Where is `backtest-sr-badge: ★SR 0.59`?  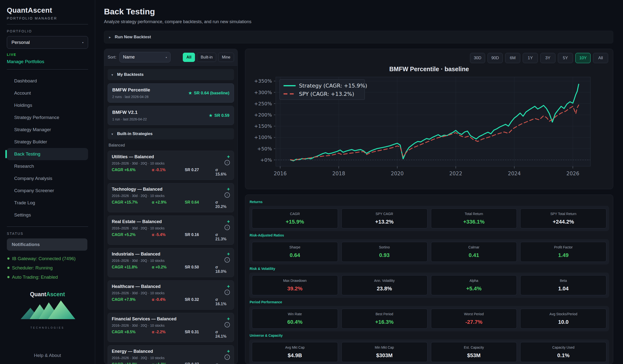
backtest-sr-badge: ★SR 0.59 is located at coordinates (219, 116).